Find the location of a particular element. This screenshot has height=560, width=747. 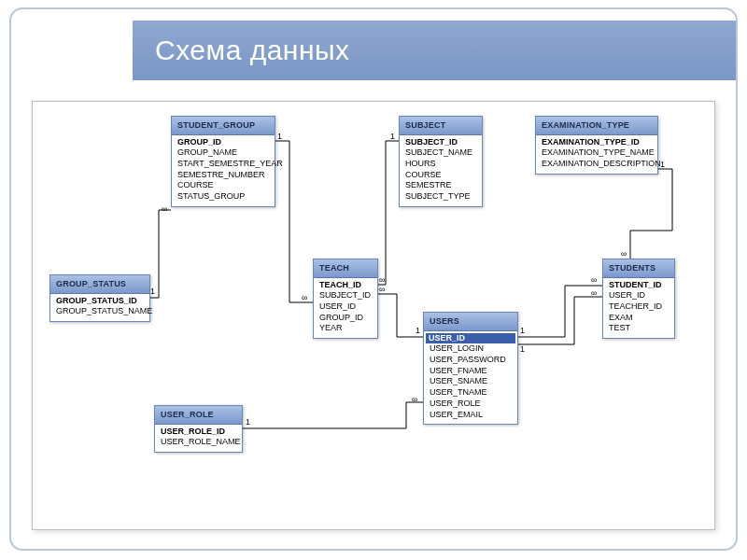

table-header: SUBJECT is located at coordinates (441, 126).